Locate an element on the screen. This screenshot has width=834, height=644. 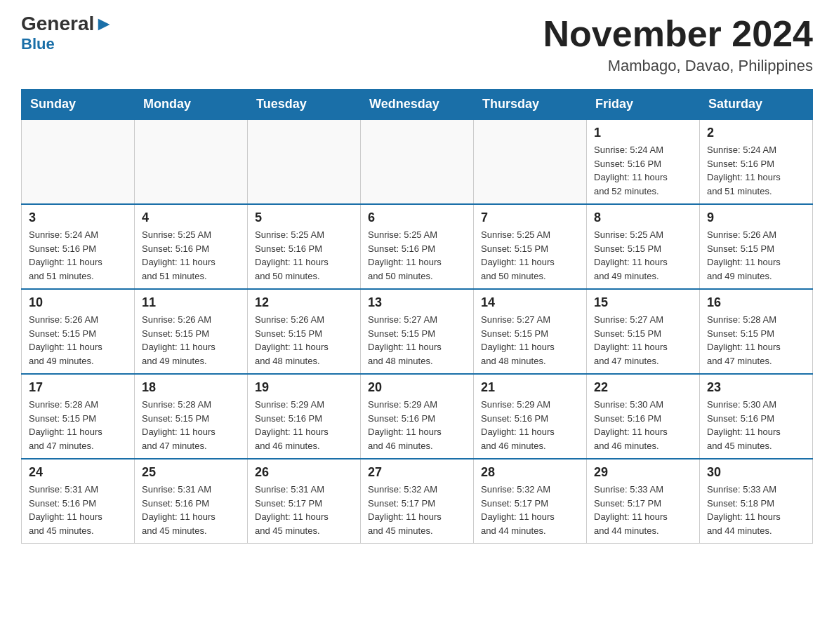
calendar-cell-w3-d0: 17Sunrise: 5:28 AMSunset: 5:15 PMDayligh… is located at coordinates (79, 417).